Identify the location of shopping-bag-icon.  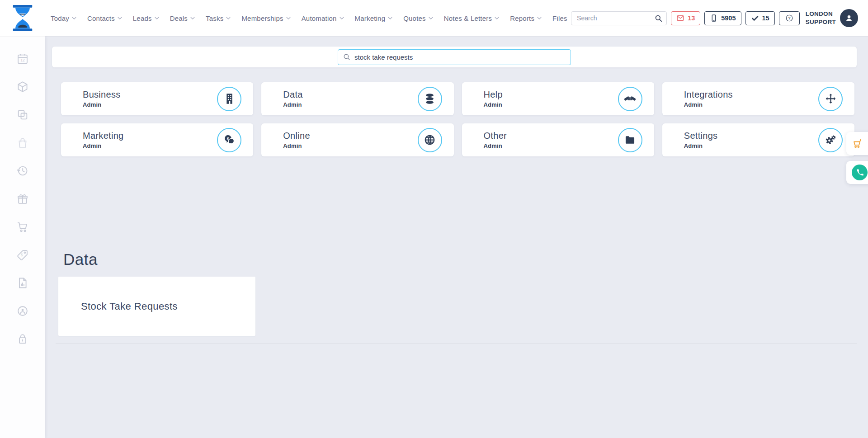
(23, 143).